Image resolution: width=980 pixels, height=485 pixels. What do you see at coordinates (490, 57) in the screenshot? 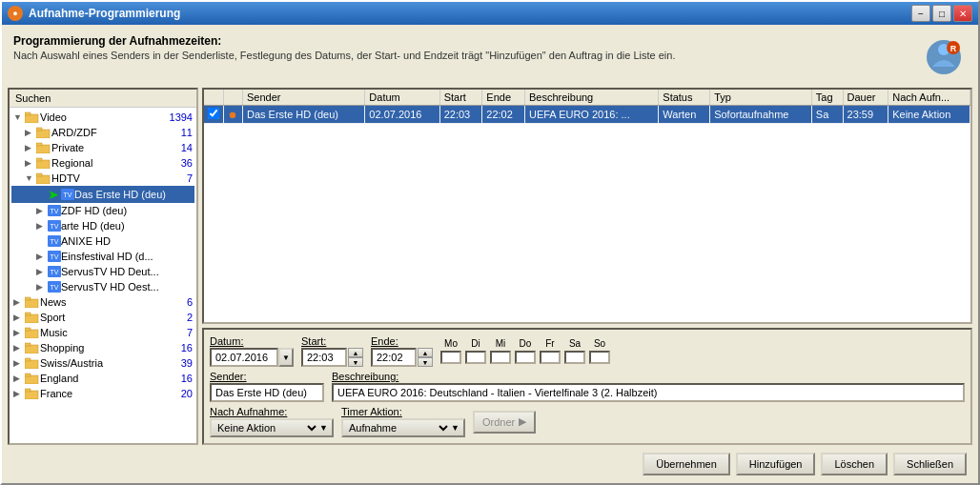
I see `header-section: Programmierung der Aufnahmezeiten: Nach …` at bounding box center [490, 57].